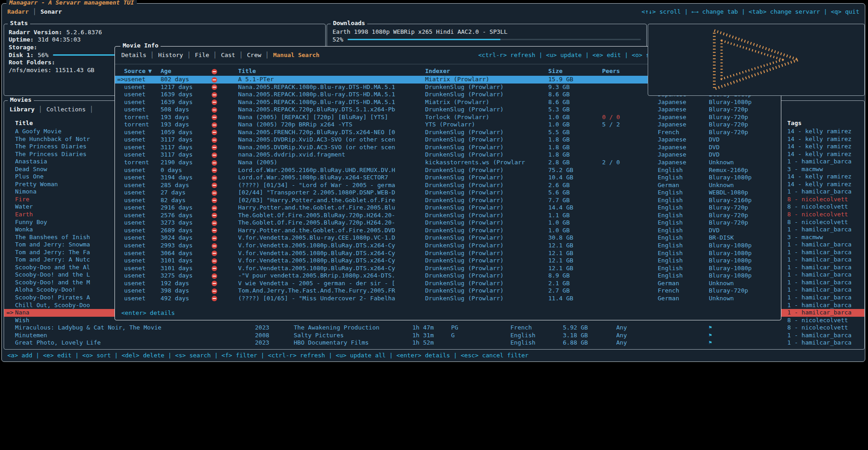  Describe the element at coordinates (448, 215) in the screenshot. I see `release-row: usenet2576 daysThe.Goblet.Of.Fire.2005.B…` at that location.